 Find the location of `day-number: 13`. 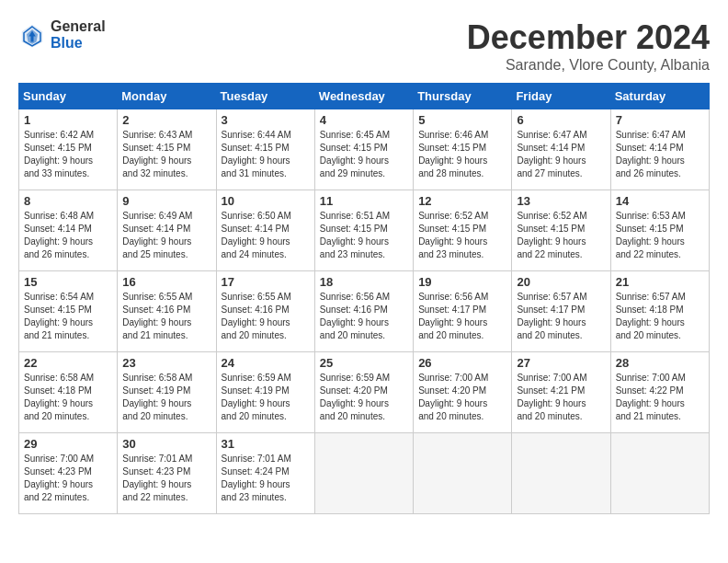

day-number: 13 is located at coordinates (561, 201).